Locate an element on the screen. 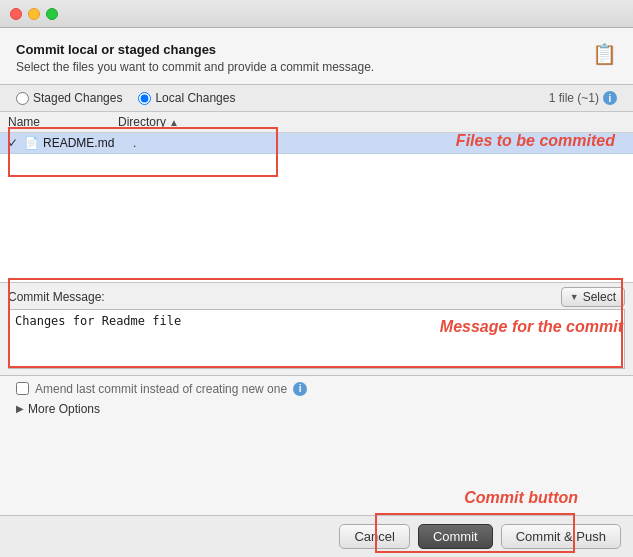 The height and width of the screenshot is (557, 633). dialog-title: Commit local or staged changes is located at coordinates (195, 50).